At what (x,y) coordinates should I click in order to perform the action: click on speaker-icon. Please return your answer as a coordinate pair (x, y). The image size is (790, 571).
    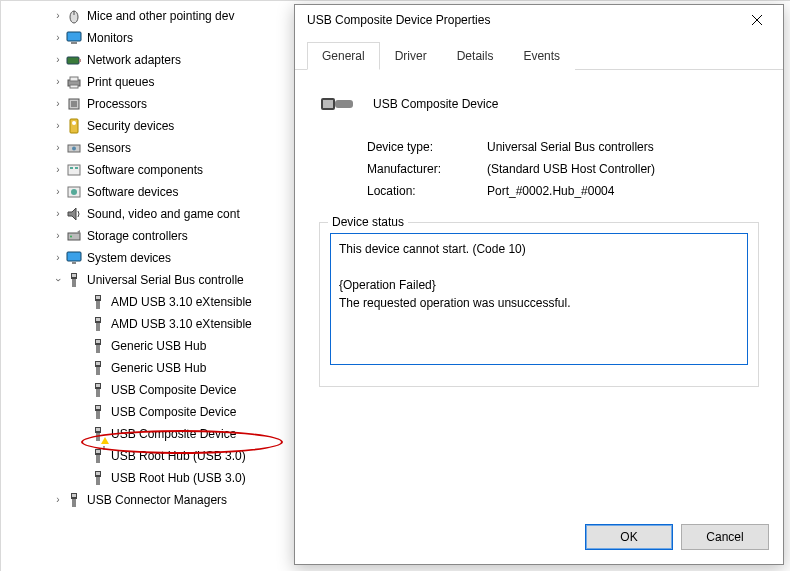
    Looking at the image, I should click on (74, 214).